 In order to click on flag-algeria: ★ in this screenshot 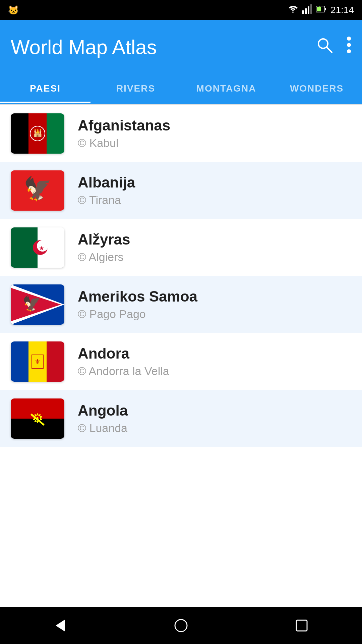, I will do `click(38, 248)`.